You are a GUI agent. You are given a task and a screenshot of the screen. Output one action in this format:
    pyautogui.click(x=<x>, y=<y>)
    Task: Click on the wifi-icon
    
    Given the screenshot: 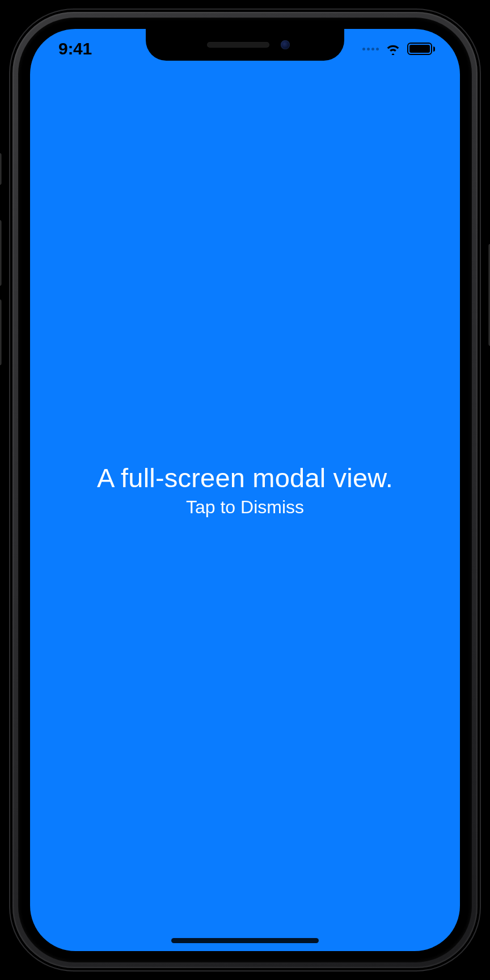 What is the action you would take?
    pyautogui.click(x=393, y=49)
    